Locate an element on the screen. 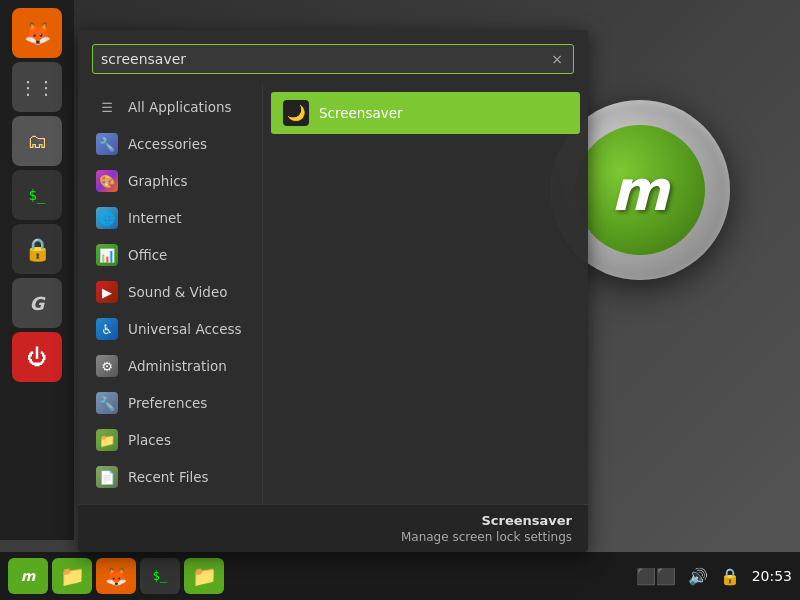 The image size is (800, 600). category-places: 📁 Places is located at coordinates (170, 440).